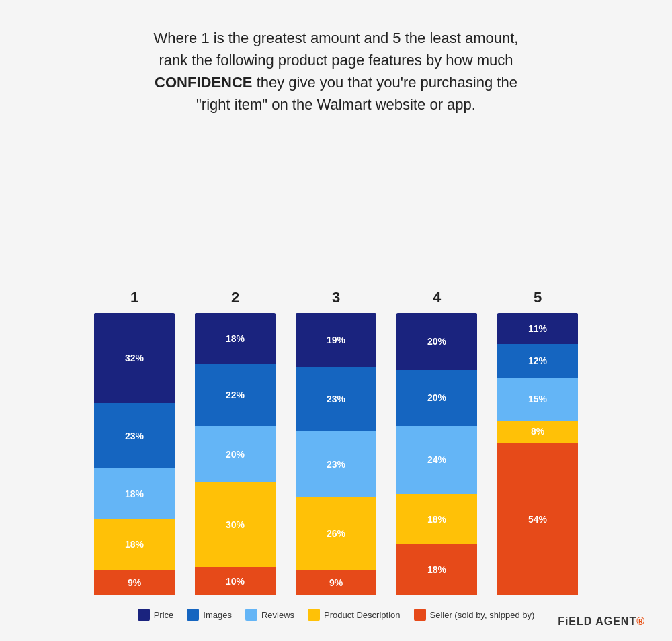  I want to click on bar-rank-label: 3, so click(336, 298).